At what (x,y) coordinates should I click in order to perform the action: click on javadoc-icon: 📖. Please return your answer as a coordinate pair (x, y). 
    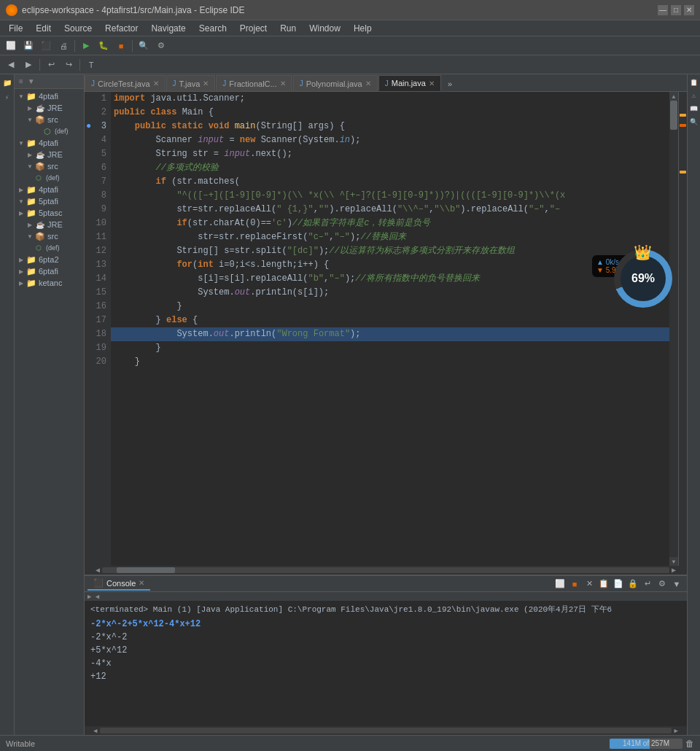
    Looking at the image, I should click on (694, 109).